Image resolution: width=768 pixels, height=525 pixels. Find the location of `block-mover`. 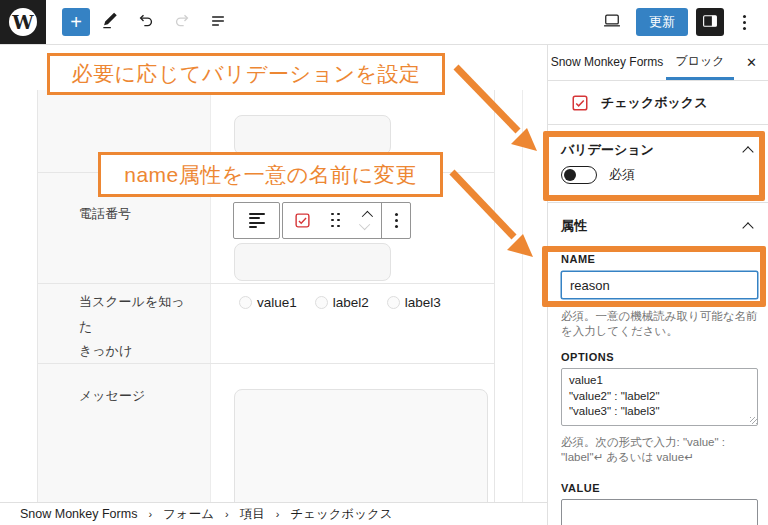

block-mover is located at coordinates (366, 220).